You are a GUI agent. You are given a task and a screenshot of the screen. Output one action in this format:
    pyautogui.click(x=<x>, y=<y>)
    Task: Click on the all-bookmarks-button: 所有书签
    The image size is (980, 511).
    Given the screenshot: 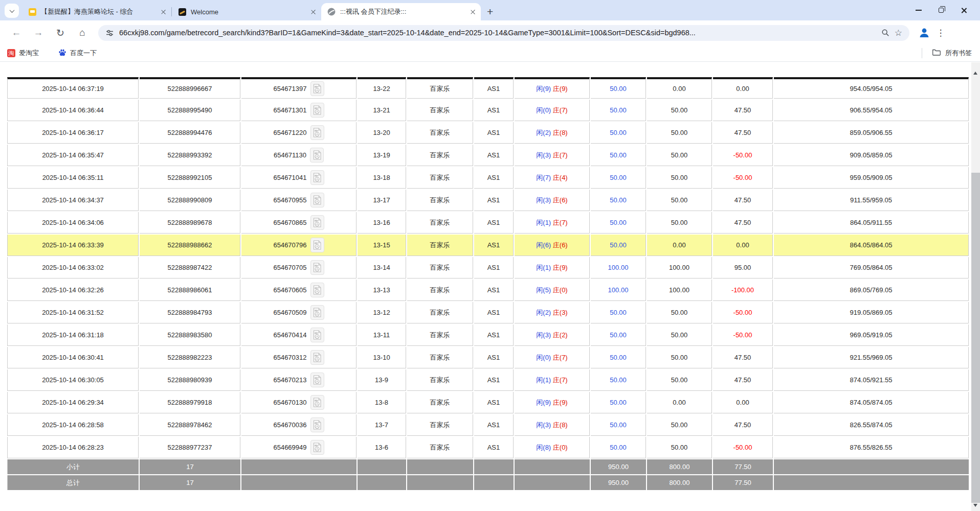 What is the action you would take?
    pyautogui.click(x=947, y=53)
    